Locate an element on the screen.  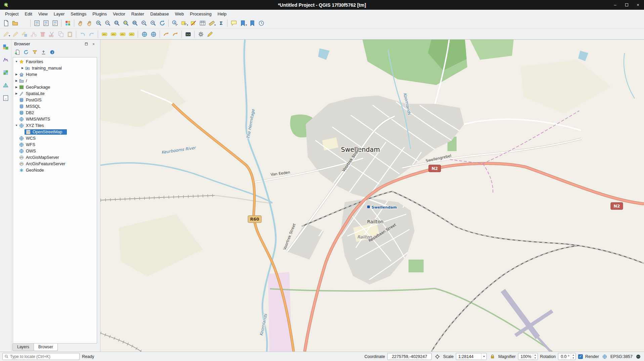
add-delimited-text-layer-button is located at coordinates (6, 98).